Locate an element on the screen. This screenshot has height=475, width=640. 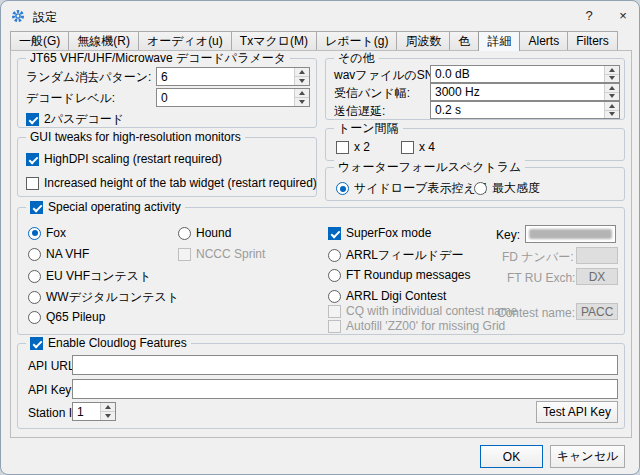
rx-bandwidth-value: 3000 Hz is located at coordinates (518, 92).